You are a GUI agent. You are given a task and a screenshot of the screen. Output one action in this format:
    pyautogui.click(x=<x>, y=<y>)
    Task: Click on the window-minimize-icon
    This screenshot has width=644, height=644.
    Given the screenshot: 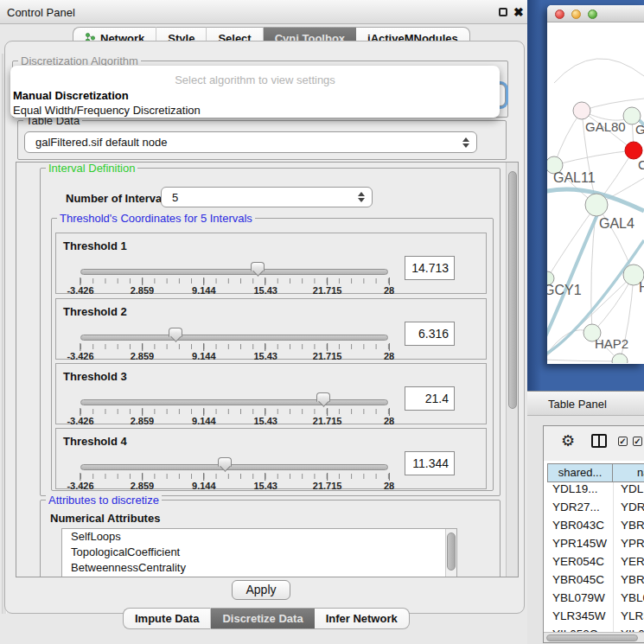 What is the action you would take?
    pyautogui.click(x=576, y=14)
    